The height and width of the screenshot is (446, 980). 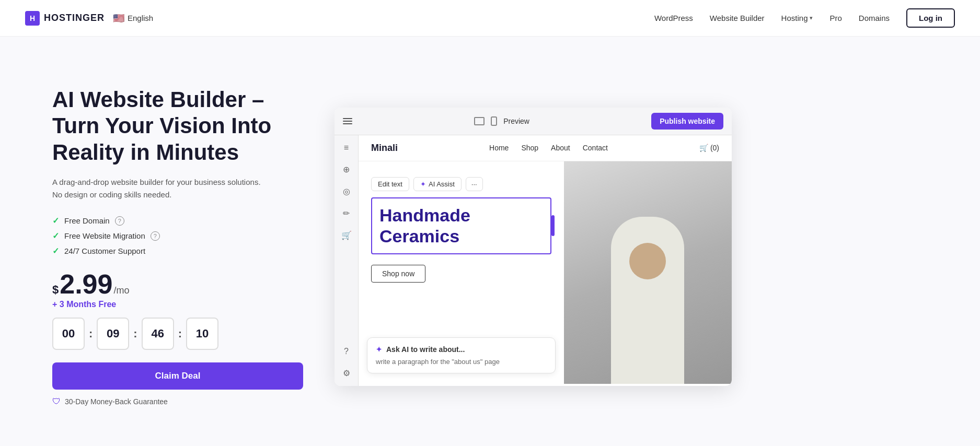 What do you see at coordinates (674, 18) in the screenshot?
I see `nav-wordpress: WordPress` at bounding box center [674, 18].